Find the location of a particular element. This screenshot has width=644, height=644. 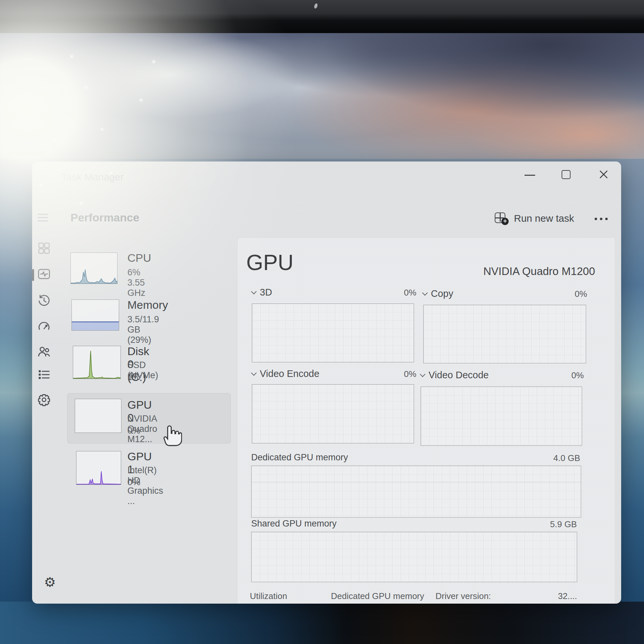

app-history-icon is located at coordinates (44, 301).